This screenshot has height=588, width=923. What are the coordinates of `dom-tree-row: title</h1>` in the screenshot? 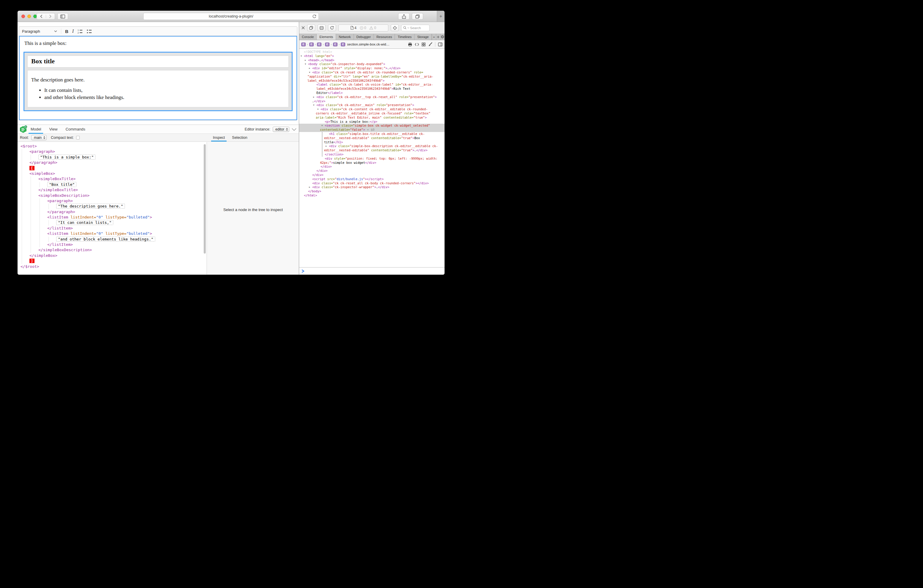 It's located at (372, 143).